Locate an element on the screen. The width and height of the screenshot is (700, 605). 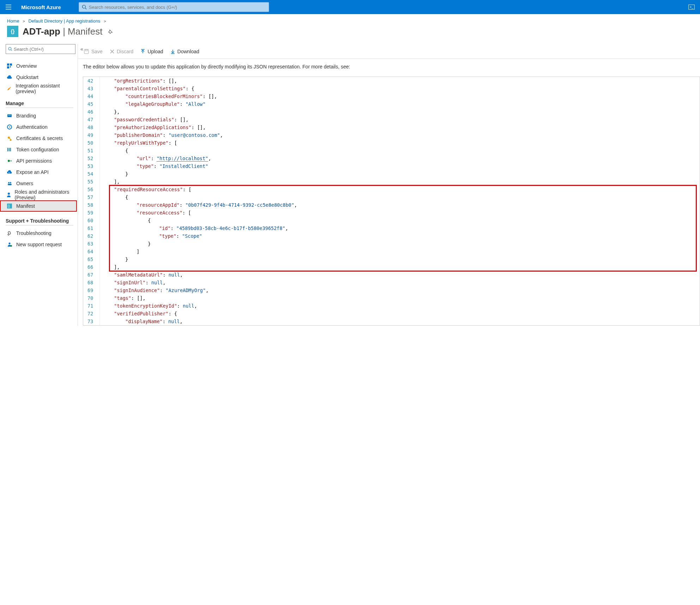
owners-icon is located at coordinates (10, 183).